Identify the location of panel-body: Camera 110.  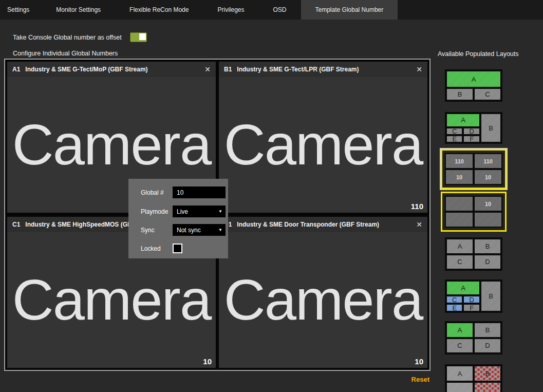
(323, 145).